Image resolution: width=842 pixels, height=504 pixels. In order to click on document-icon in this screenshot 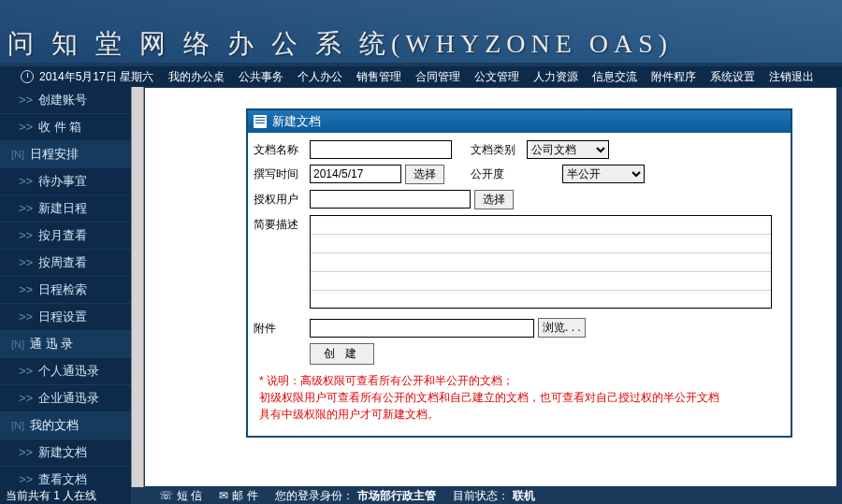, I will do `click(260, 122)`.